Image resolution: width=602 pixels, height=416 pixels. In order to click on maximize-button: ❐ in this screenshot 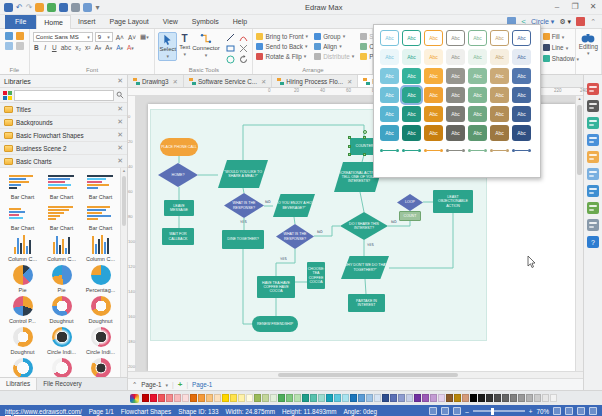, I will do `click(575, 7)`.